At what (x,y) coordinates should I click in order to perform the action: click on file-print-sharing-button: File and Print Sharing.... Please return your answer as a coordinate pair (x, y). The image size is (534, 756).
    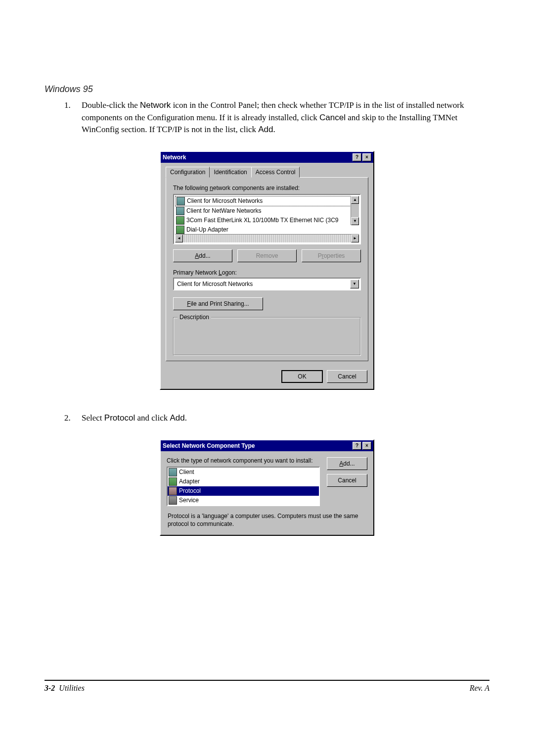
    Looking at the image, I should click on (218, 304).